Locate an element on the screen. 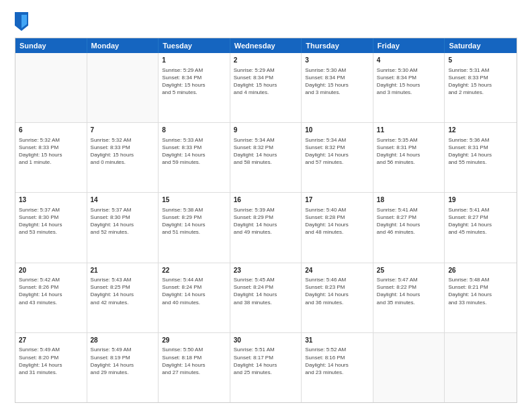  cal-day-cell: 29Sunrise: 5:50 AM Sunset: 8:18 PM Dayli… is located at coordinates (195, 368).